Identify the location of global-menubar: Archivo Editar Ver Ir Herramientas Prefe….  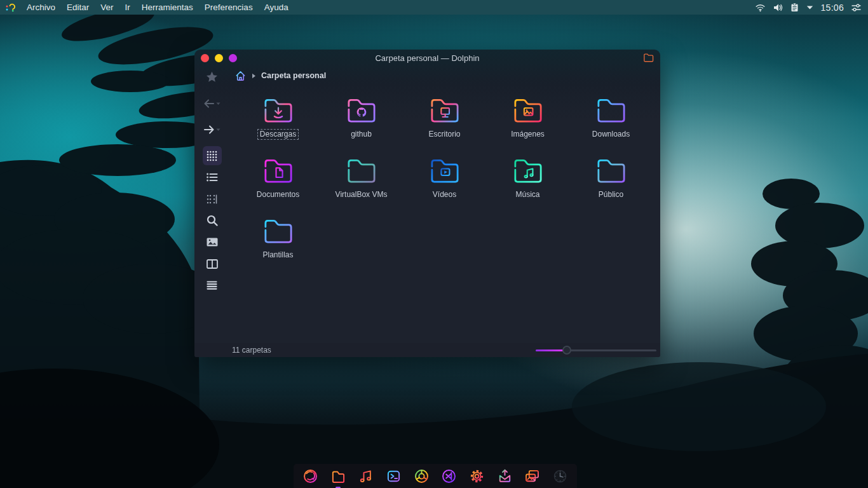
(434, 8).